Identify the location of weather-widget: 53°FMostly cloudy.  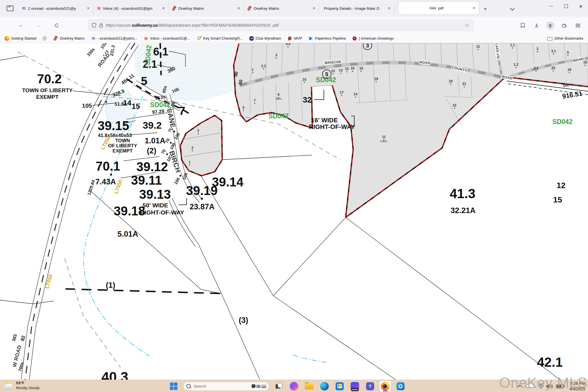
(22, 386).